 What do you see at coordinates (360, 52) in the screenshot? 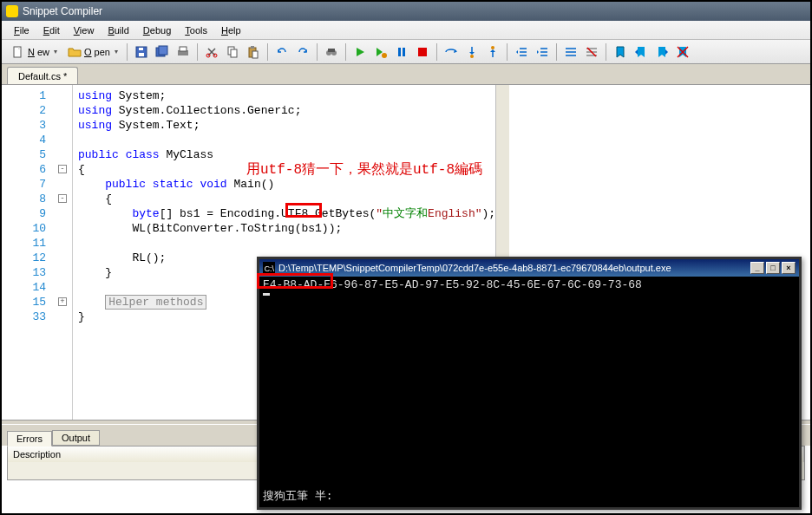
I see `run-button` at bounding box center [360, 52].